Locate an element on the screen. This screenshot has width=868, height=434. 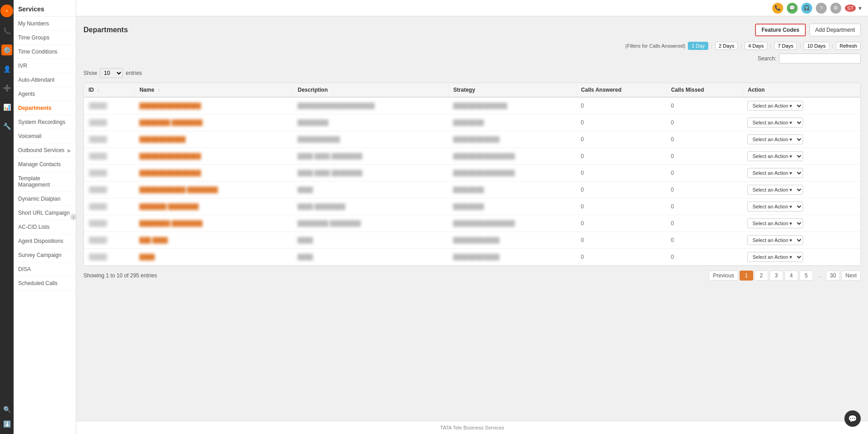
chat-bubble: 💬 is located at coordinates (853, 419).